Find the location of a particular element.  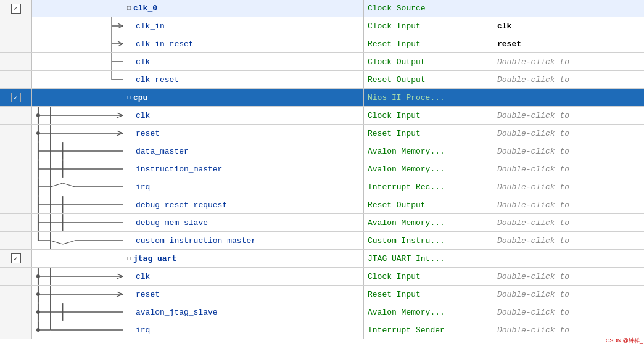

conn-clk: Double-click to is located at coordinates (569, 62).